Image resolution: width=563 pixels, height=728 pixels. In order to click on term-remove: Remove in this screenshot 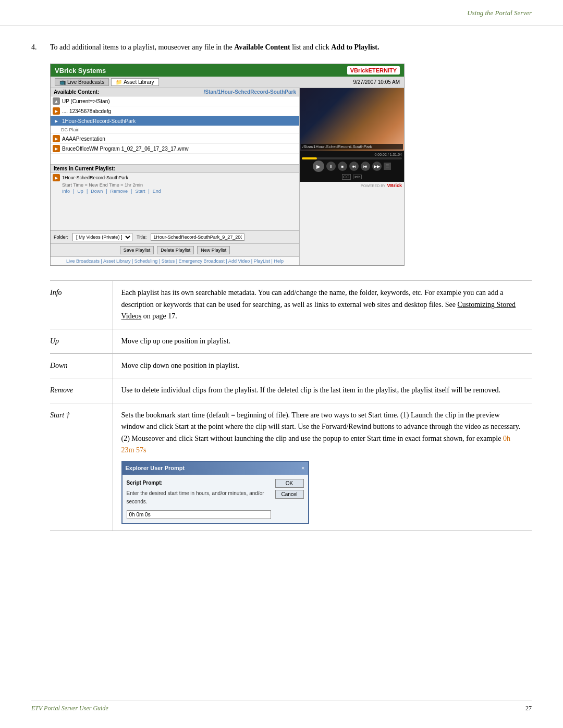, I will do `click(81, 391)`.